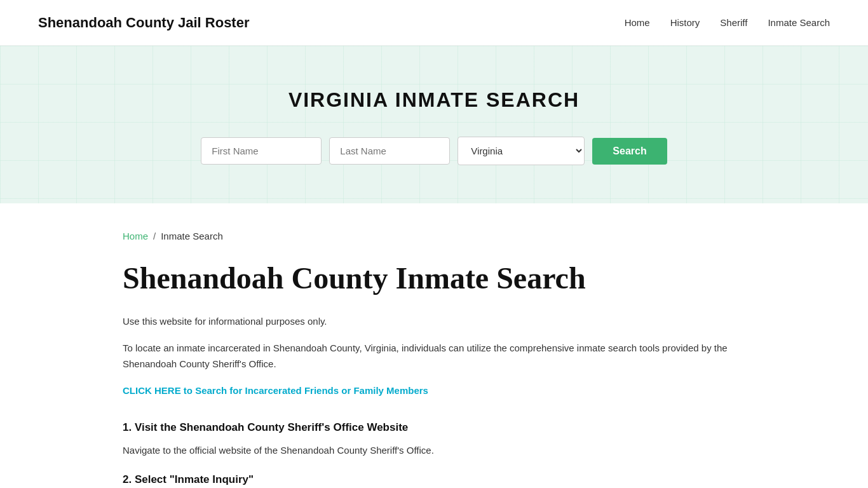 This screenshot has width=868, height=488. Describe the element at coordinates (685, 23) in the screenshot. I see `nav-item-history: History` at that location.